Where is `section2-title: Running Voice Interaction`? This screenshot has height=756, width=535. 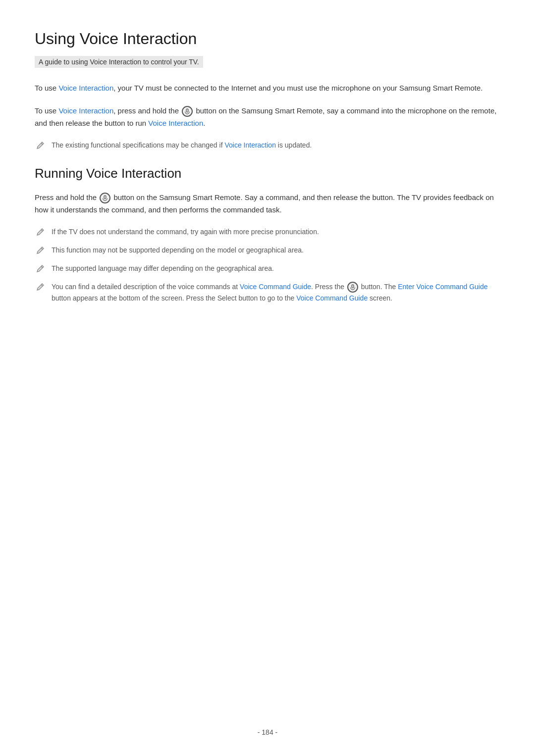
section2-title: Running Voice Interaction is located at coordinates (268, 173).